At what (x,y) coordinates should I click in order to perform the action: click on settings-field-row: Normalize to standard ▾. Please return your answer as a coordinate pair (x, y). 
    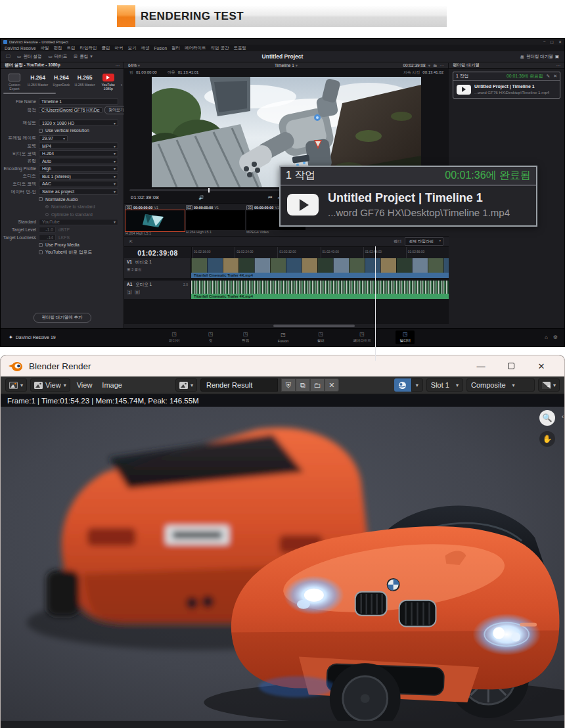
    Looking at the image, I should click on (62, 207).